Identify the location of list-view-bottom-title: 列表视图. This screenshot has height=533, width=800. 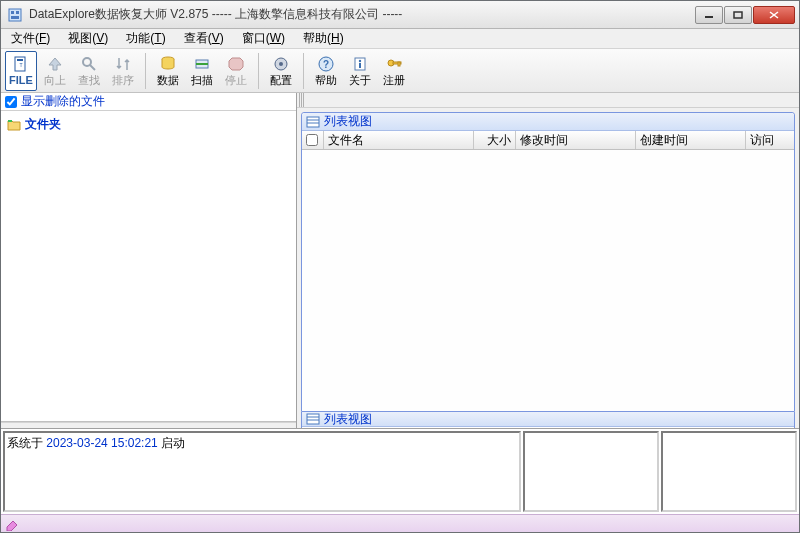
(348, 420).